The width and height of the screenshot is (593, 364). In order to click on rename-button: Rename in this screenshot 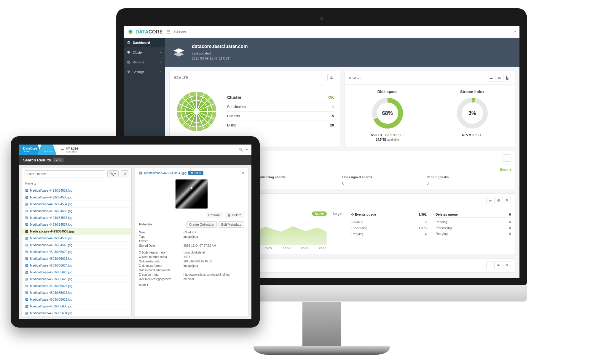, I will do `click(215, 215)`.